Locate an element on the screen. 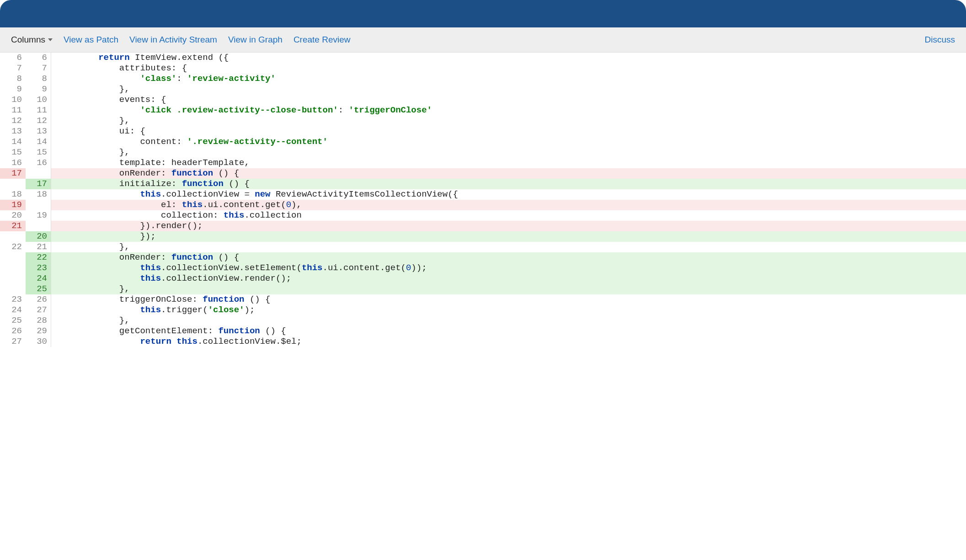 The image size is (966, 560). code-token: .collectionView.render(); is located at coordinates (226, 278).